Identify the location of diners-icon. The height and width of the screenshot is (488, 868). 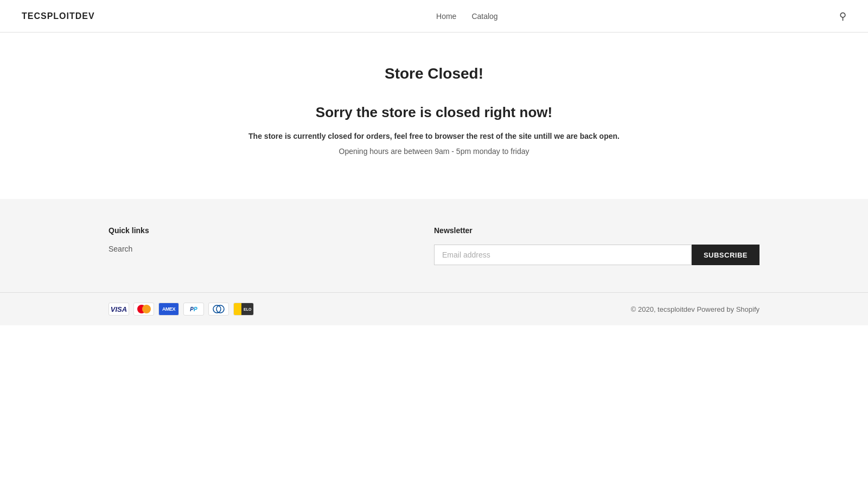
(219, 309).